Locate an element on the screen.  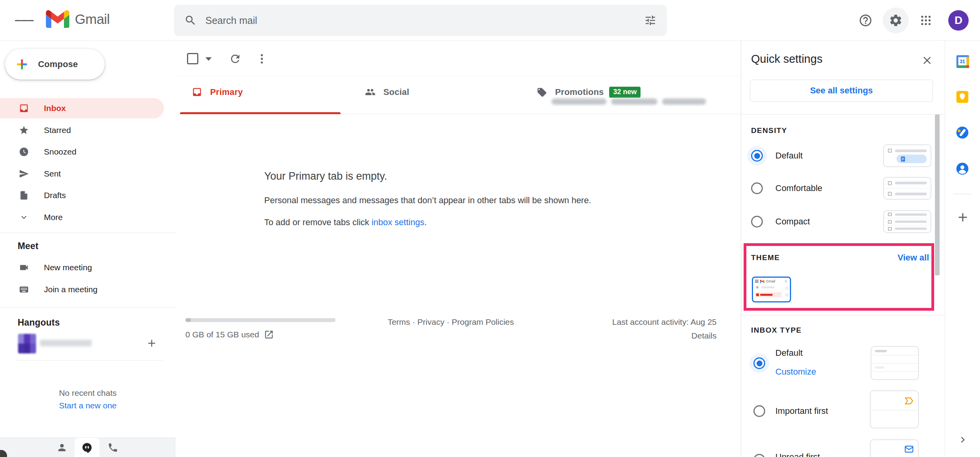
radio-inbox-type-unread is located at coordinates (759, 455).